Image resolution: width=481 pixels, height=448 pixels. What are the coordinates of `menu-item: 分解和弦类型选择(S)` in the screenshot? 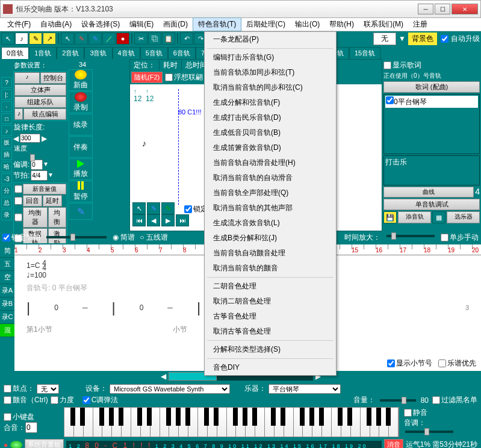 It's located at (270, 349).